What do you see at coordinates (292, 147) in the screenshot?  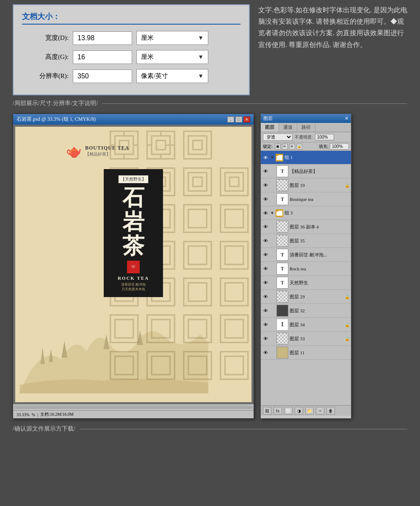 I see `lock-move-icon: ✛` at bounding box center [292, 147].